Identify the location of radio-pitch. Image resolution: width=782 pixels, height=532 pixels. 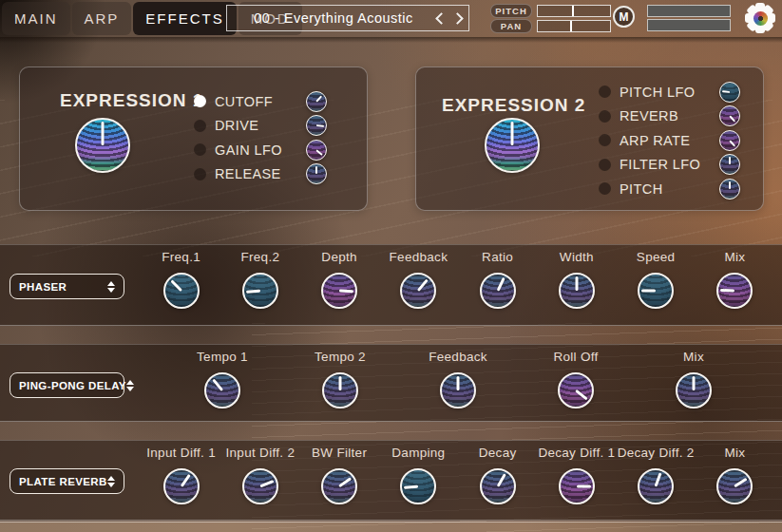
(604, 188).